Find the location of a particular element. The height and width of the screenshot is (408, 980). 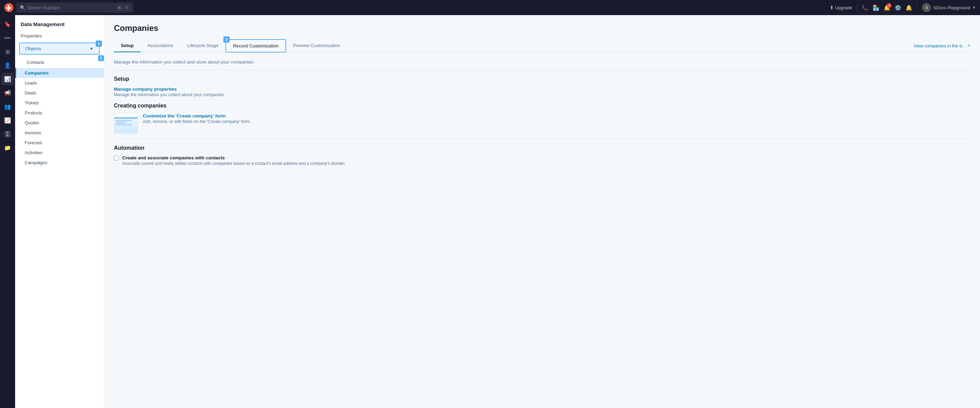

top-navigation: 🔍 Search HubSpot ⌘ K ⬆ Upgrade 📞 🏪 🔔 1 ⚙… is located at coordinates (490, 8).